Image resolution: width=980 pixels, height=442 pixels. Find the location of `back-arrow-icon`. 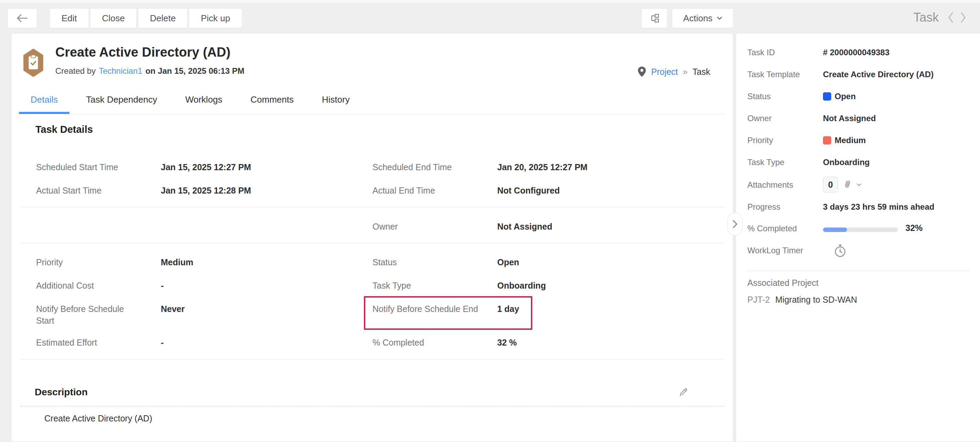

back-arrow-icon is located at coordinates (22, 18).